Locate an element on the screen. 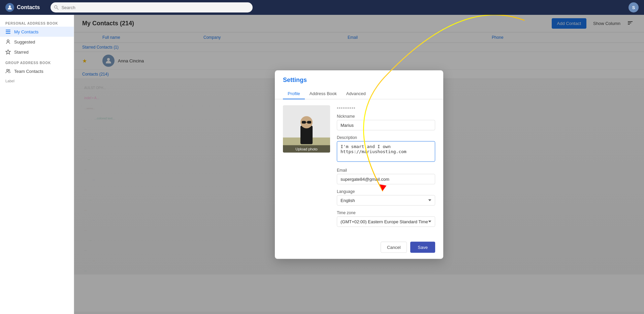  sidebar-item-suggested-label: Suggested is located at coordinates (25, 42).